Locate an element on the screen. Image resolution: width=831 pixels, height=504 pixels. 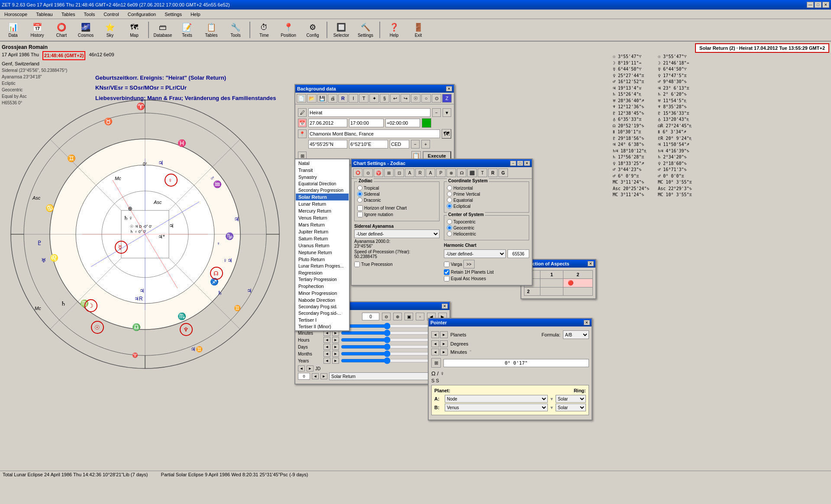
type-neptune-return: Neptune Return is located at coordinates (322, 252).